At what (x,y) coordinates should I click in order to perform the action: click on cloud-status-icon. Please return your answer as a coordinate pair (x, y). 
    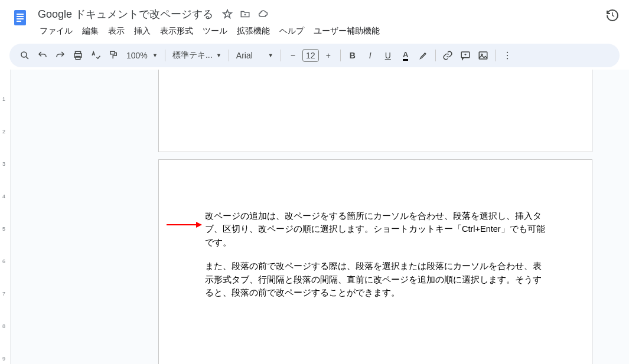
    Looking at the image, I should click on (263, 14).